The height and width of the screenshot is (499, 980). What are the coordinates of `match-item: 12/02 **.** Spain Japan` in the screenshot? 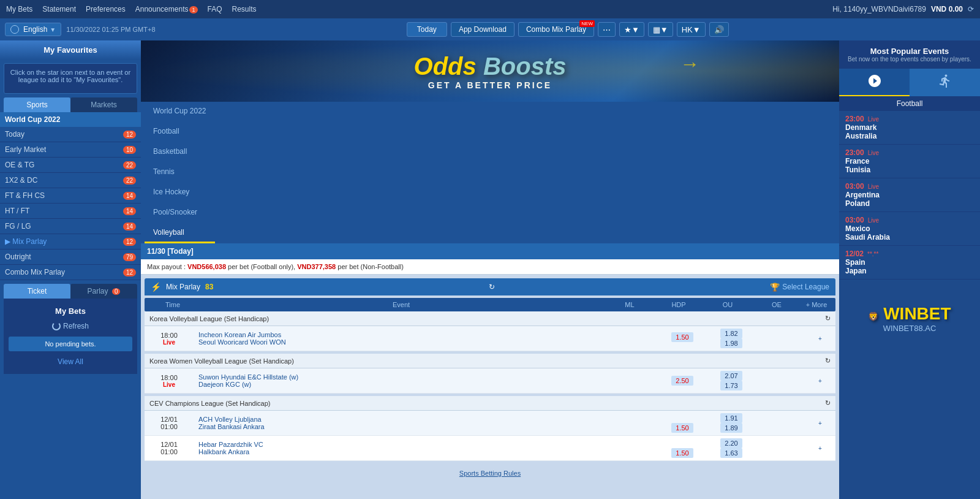 It's located at (910, 262).